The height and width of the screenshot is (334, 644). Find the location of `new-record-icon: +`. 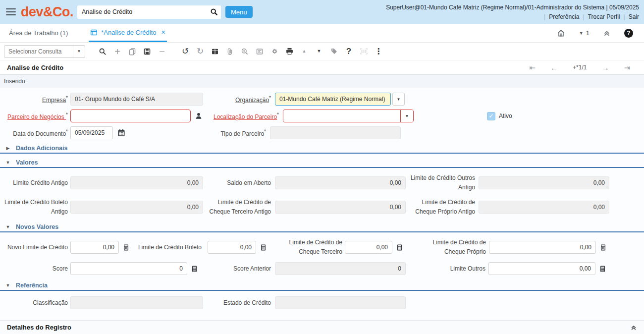

new-record-icon: + is located at coordinates (117, 52).